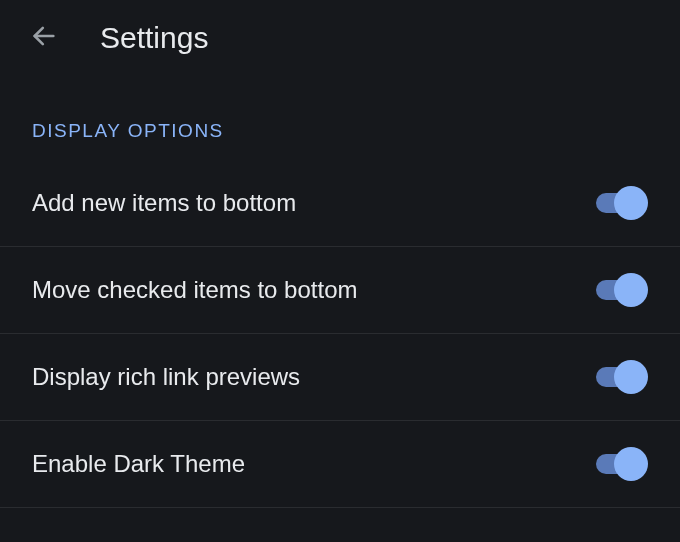  What do you see at coordinates (44, 38) in the screenshot?
I see `arrow-left-icon` at bounding box center [44, 38].